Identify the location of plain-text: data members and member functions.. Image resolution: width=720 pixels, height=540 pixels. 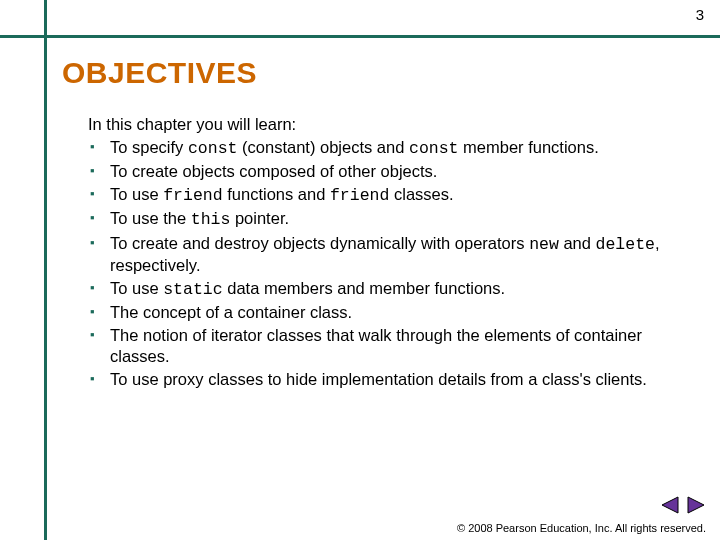
(364, 288).